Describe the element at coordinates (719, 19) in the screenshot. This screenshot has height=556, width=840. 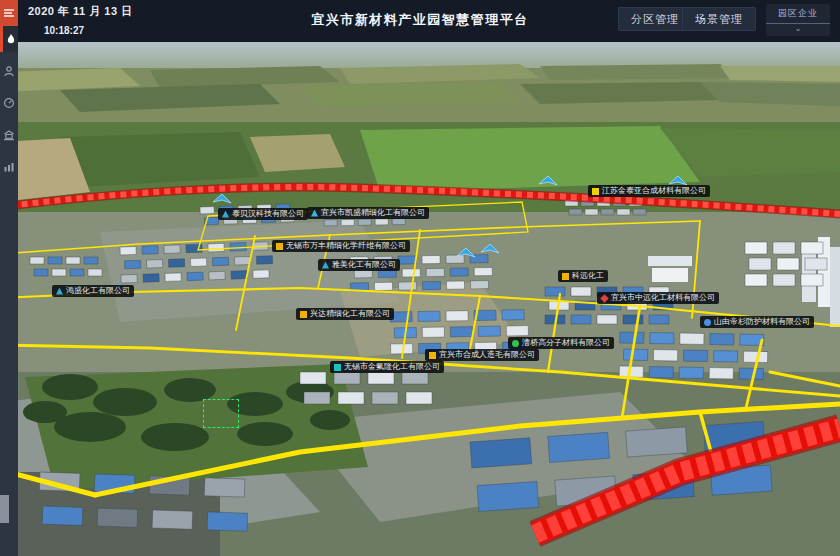
I see `scene-management-button: 场景管理` at that location.